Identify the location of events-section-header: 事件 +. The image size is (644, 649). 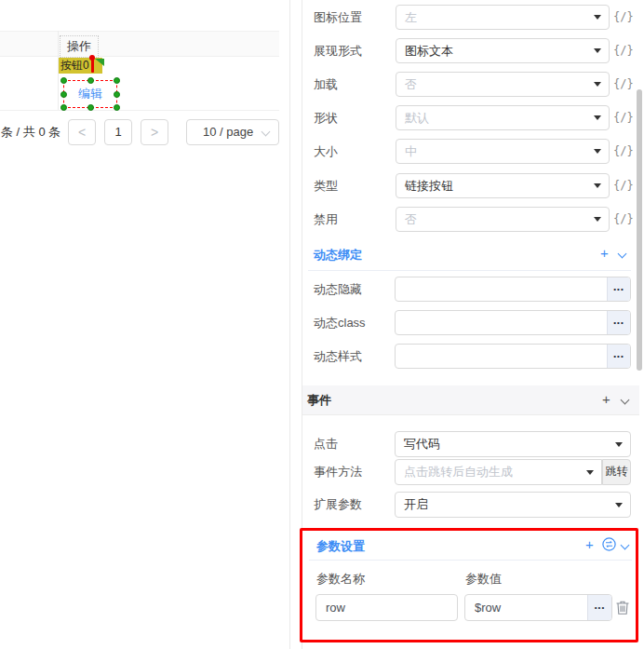
(471, 400).